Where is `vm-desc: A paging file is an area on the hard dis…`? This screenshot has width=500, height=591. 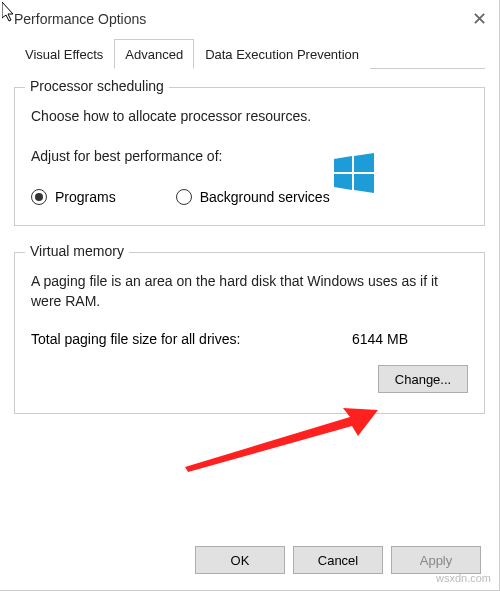
vm-desc: A paging file is an area on the hard dis… is located at coordinates (250, 292).